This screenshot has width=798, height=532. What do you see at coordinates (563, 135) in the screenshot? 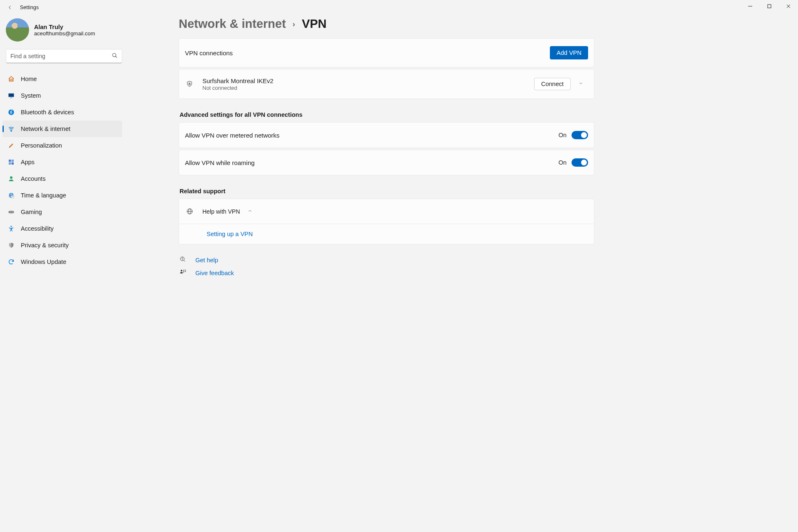
I see `metered-toggle-state: On` at bounding box center [563, 135].